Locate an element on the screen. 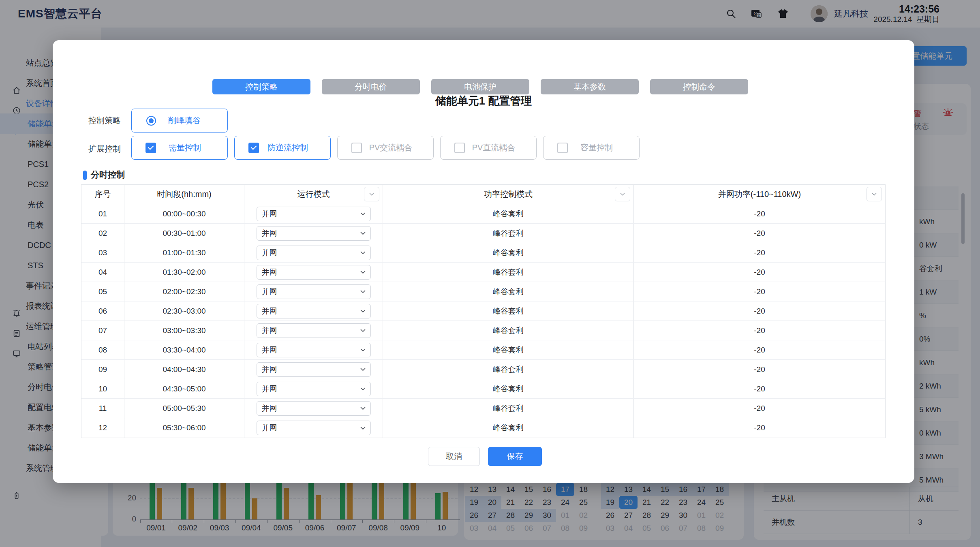 The width and height of the screenshot is (980, 547). extended-option-label: PV交流耦合 is located at coordinates (391, 147).